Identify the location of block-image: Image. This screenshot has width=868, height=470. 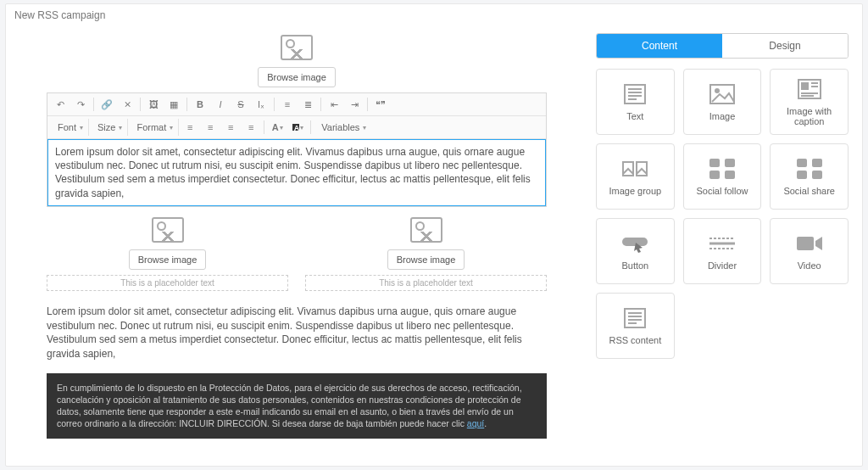
(722, 102).